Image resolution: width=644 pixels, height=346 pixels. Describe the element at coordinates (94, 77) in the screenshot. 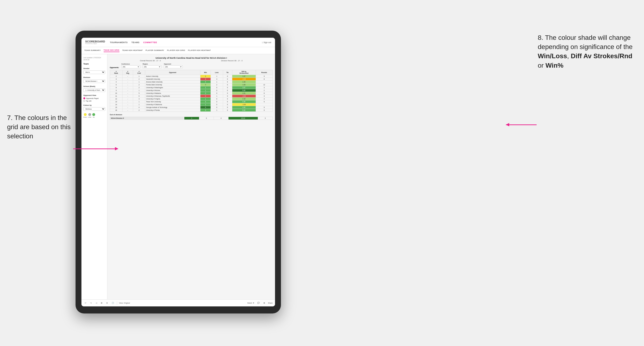

I see `division-label: Division` at that location.